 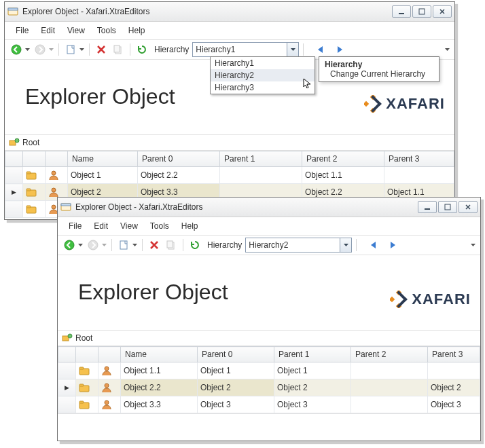 What do you see at coordinates (230, 175) in the screenshot?
I see `table-row: Object 1 Object 2.2 Object 1.1` at bounding box center [230, 175].